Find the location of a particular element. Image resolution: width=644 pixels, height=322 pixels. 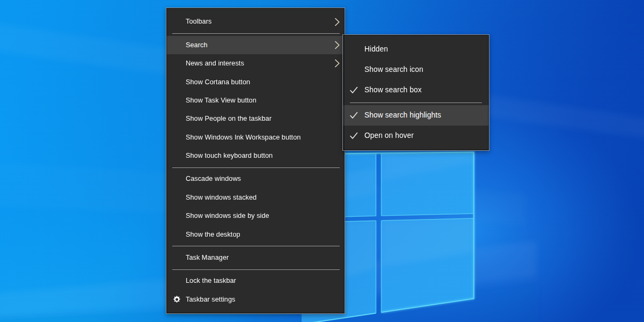

menu-item-label: Toolbars is located at coordinates (199, 21).